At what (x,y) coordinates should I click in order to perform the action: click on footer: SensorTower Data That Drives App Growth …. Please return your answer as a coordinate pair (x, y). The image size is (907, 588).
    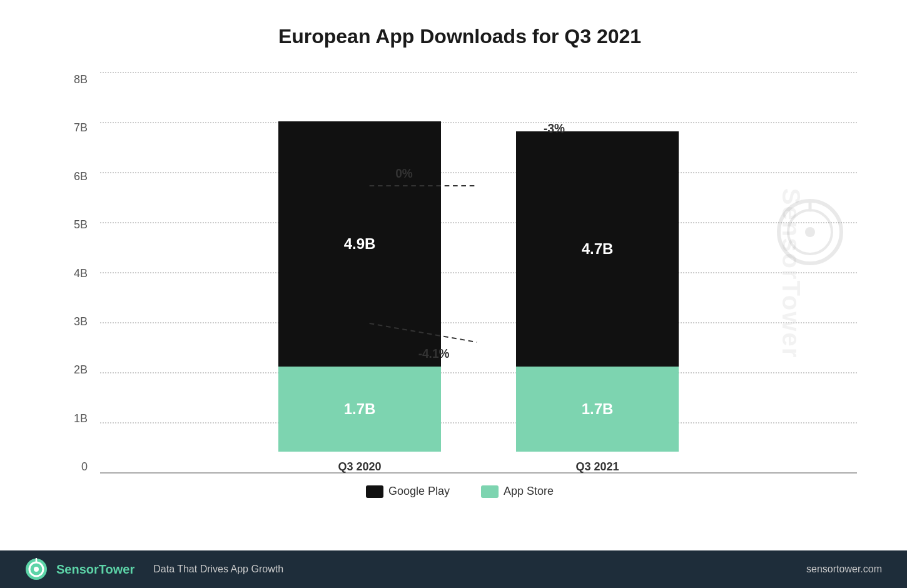
    Looking at the image, I should click on (454, 569).